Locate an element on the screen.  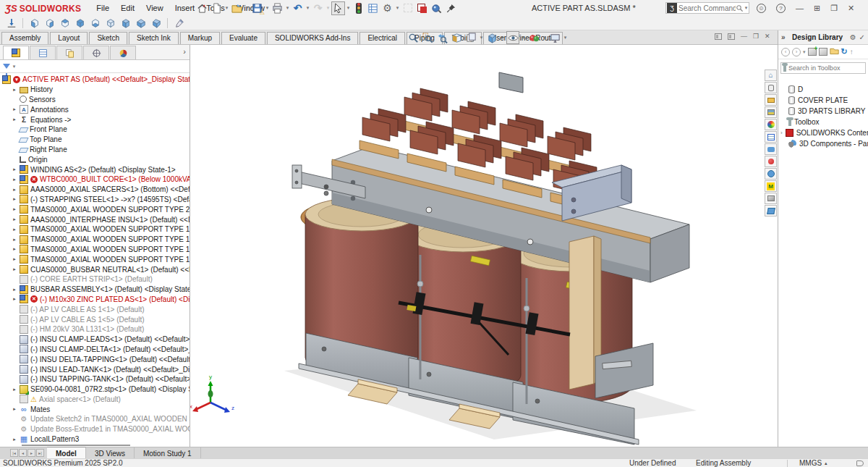
print-icon is located at coordinates (278, 9).